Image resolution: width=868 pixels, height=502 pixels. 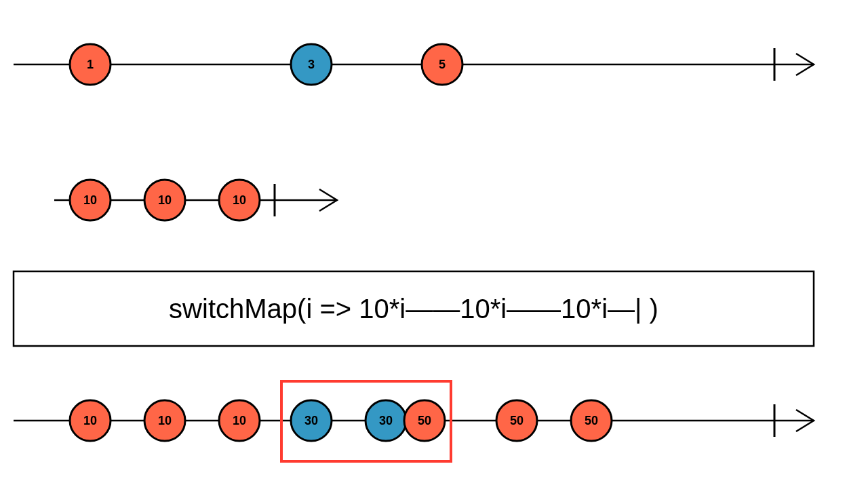 What do you see at coordinates (90, 64) in the screenshot?
I see `marble-1: 1` at bounding box center [90, 64].